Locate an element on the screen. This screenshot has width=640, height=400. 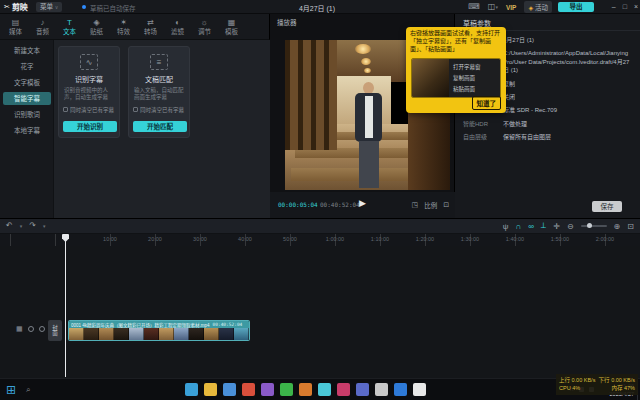
ribbon-tab-label: 调节 is located at coordinates (204, 32).